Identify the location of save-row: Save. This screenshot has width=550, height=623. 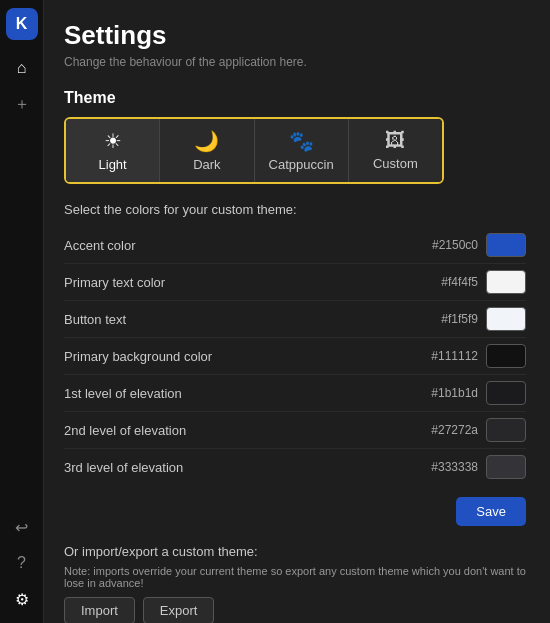
(295, 512).